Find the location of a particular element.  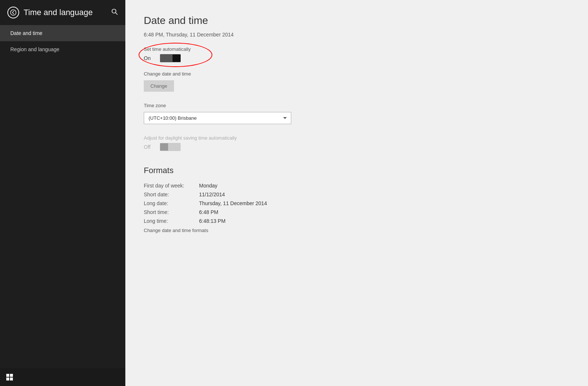

daylight-toggle-row: Off is located at coordinates (357, 147).